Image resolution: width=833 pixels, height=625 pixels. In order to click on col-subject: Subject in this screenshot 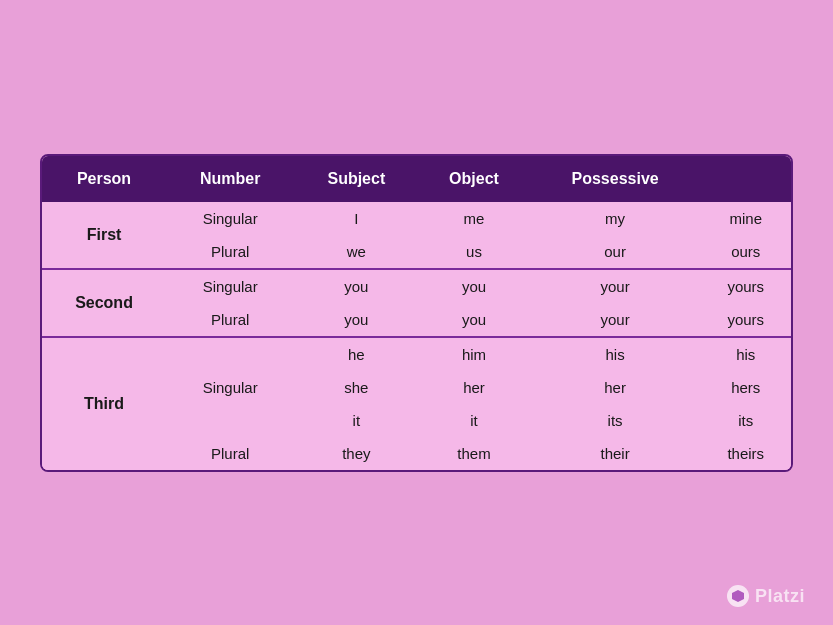, I will do `click(356, 179)`.